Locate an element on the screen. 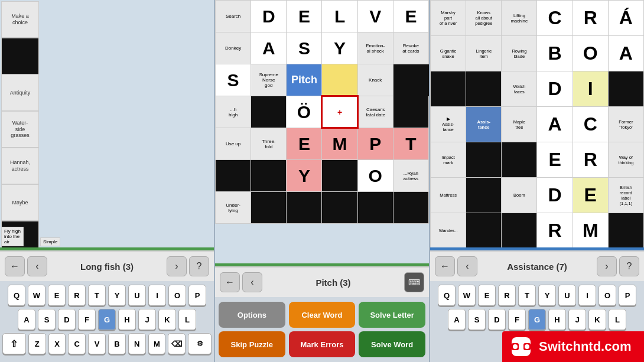 The width and height of the screenshot is (644, 362). key-d: D is located at coordinates (67, 319).